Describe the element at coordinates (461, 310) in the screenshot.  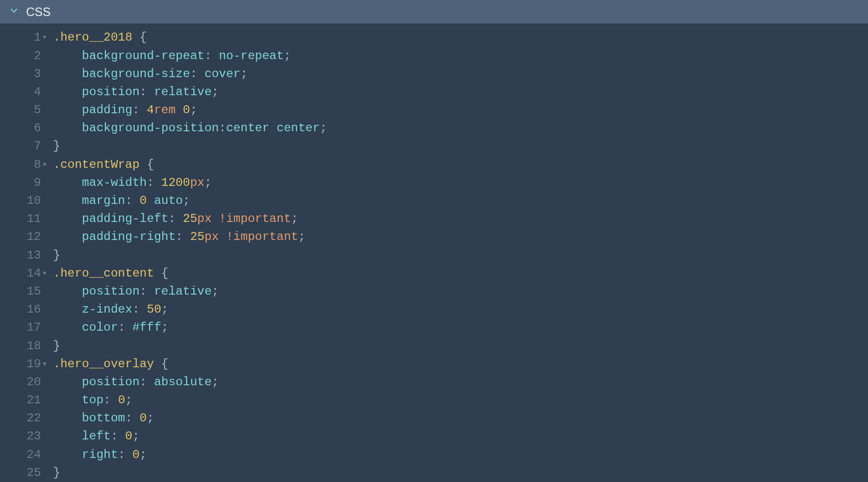
I see `code-line: z-index: 50;` at that location.